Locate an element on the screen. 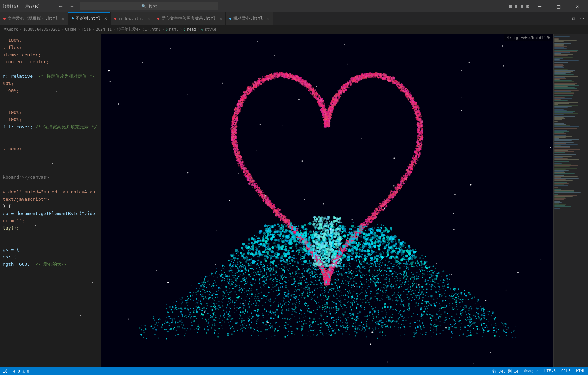 The height and width of the screenshot is (375, 588). code-line: ) { is located at coordinates (50, 206).